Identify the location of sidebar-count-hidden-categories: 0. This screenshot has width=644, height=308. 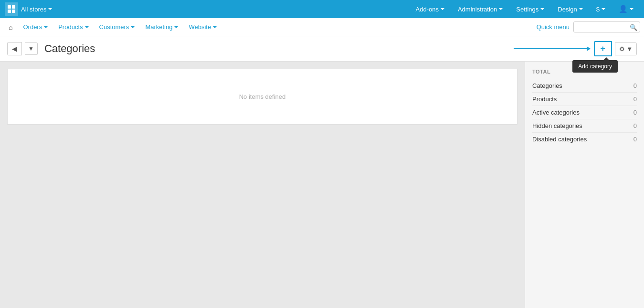
(635, 126).